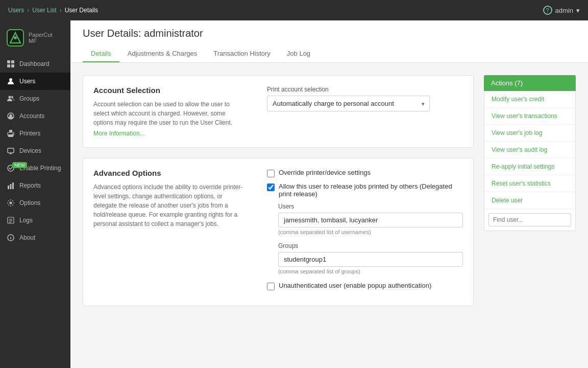  Describe the element at coordinates (35, 194) in the screenshot. I see `sidebar: PaperCut MF Dashboard Users Groups` at that location.